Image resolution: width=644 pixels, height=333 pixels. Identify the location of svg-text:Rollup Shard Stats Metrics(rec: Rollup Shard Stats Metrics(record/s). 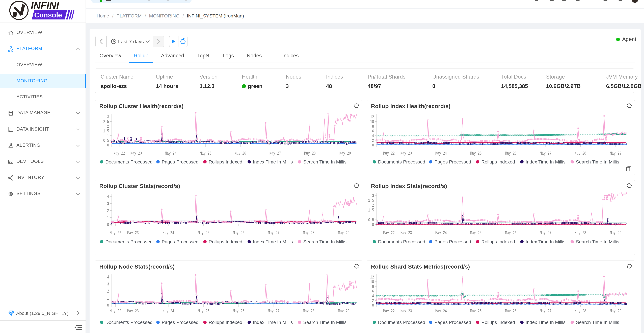
(420, 267).